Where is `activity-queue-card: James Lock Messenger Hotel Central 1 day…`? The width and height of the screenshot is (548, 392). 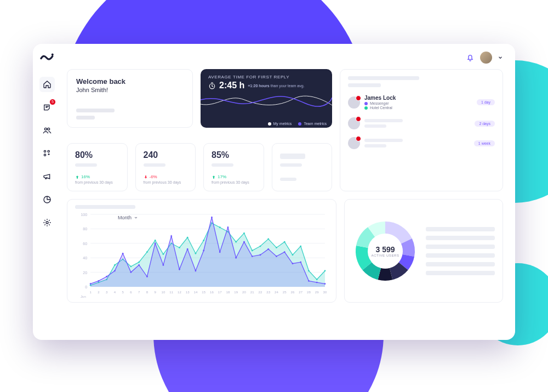
activity-queue-card: James Lock Messenger Hotel Central 1 day… is located at coordinates (421, 130).